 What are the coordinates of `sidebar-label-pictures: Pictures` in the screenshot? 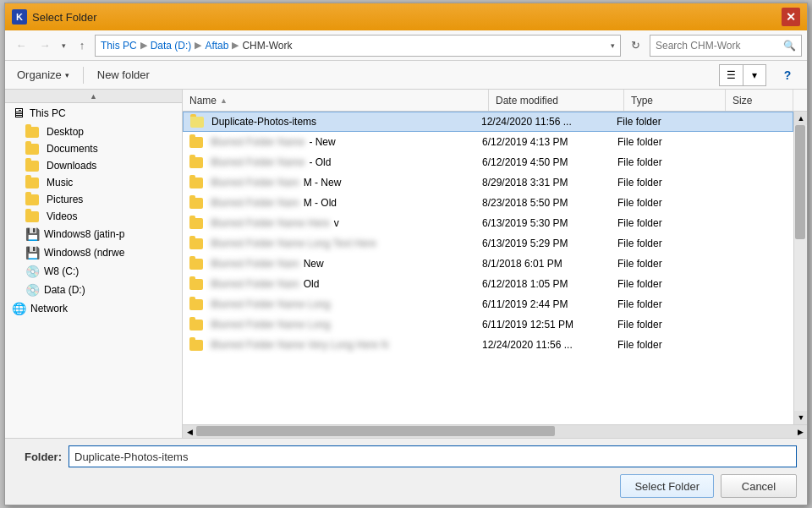 It's located at (64, 199).